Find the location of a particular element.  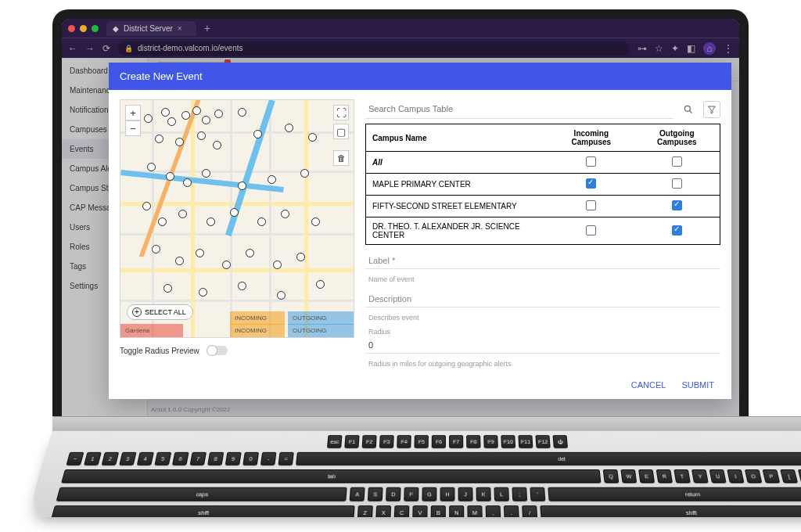

table-row: MAPLE PRIMARY CENTER is located at coordinates (543, 185).